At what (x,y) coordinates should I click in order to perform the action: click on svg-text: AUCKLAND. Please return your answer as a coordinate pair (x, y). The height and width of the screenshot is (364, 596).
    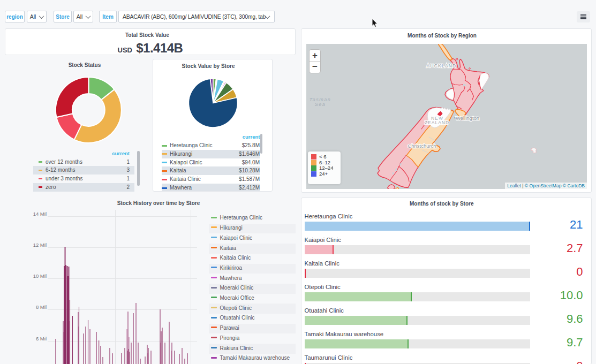
    Looking at the image, I should click on (442, 66).